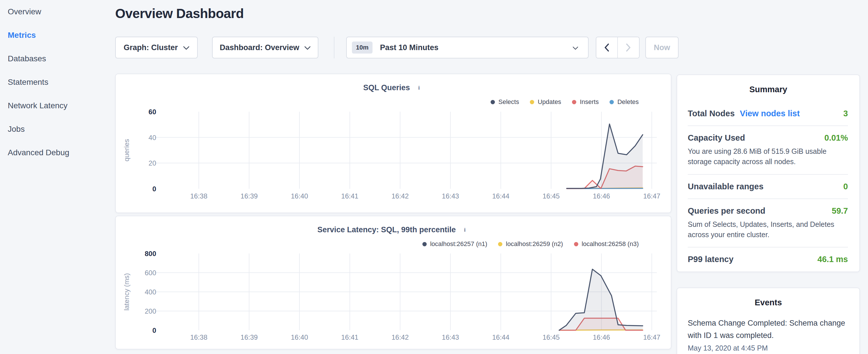 This screenshot has width=868, height=354. I want to click on sidebar-item-metrics: Metrics, so click(57, 35).